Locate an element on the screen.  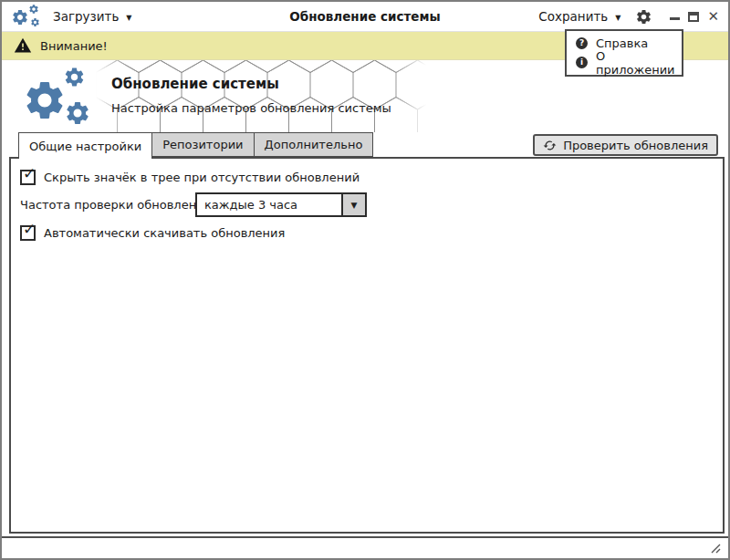
hexagon-pattern is located at coordinates (261, 97).